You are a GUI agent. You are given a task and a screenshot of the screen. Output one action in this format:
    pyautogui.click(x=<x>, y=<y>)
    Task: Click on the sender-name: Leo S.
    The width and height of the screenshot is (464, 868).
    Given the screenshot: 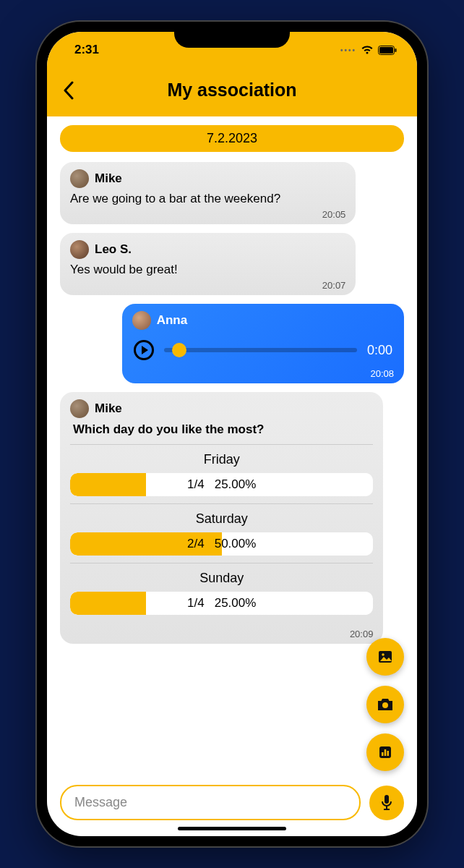 What is the action you would take?
    pyautogui.click(x=113, y=250)
    